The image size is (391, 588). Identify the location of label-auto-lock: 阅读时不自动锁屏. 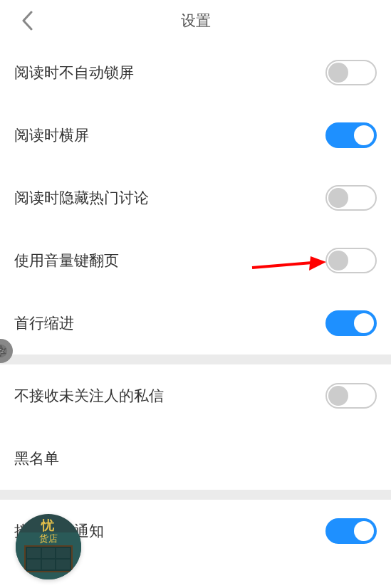
(74, 73).